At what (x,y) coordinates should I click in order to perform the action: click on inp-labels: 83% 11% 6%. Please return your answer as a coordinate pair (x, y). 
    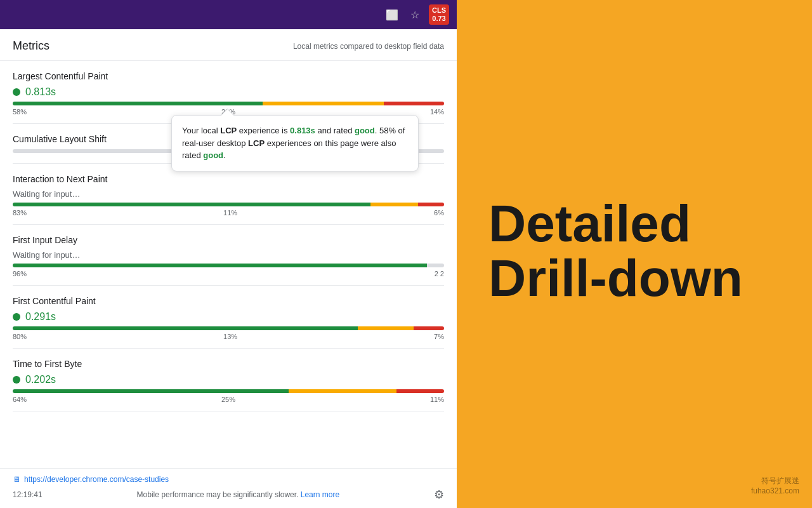
    Looking at the image, I should click on (228, 213).